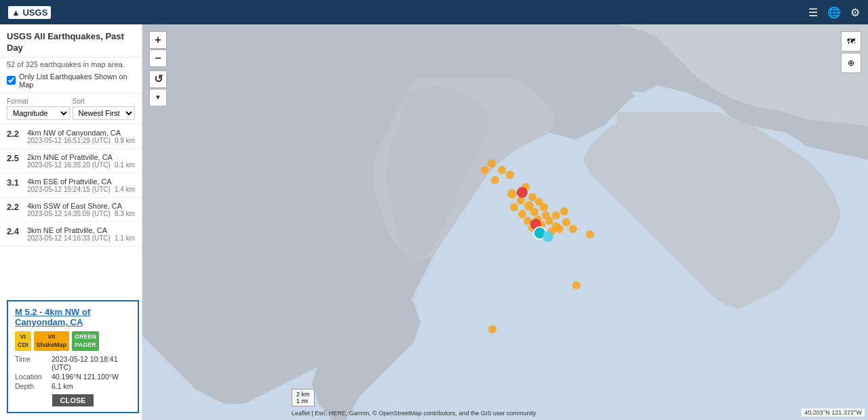  I want to click on menu-icon: ☰, so click(813, 12).